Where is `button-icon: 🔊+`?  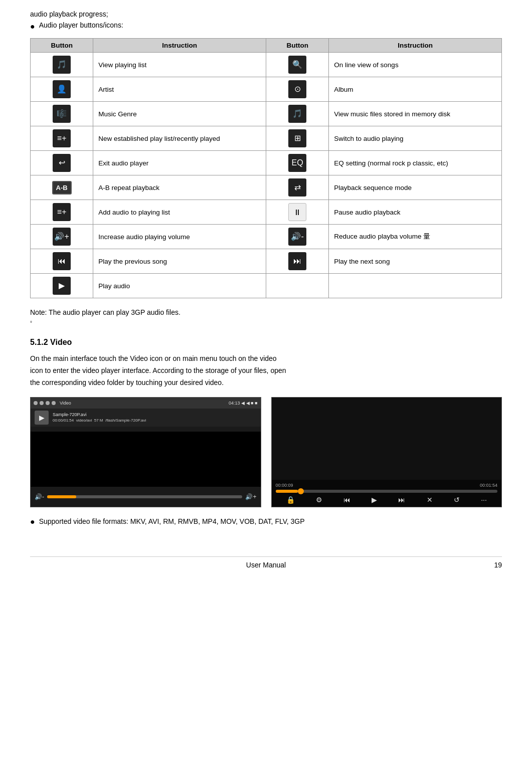
button-icon: 🔊+ is located at coordinates (62, 237).